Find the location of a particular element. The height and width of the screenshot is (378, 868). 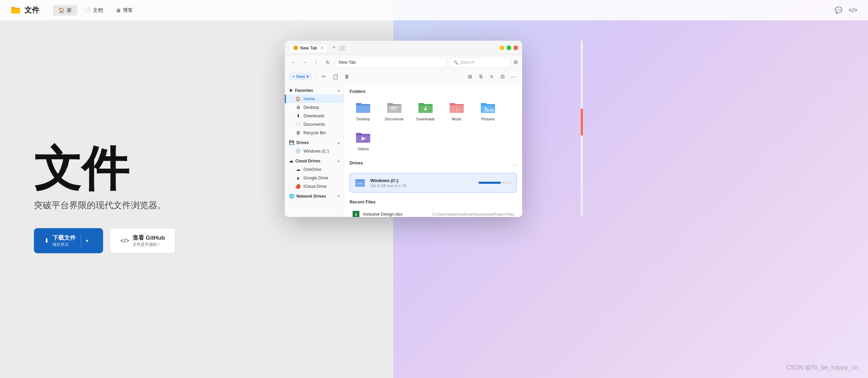

sidebar-item-documents: 📄 Documents is located at coordinates (314, 124).